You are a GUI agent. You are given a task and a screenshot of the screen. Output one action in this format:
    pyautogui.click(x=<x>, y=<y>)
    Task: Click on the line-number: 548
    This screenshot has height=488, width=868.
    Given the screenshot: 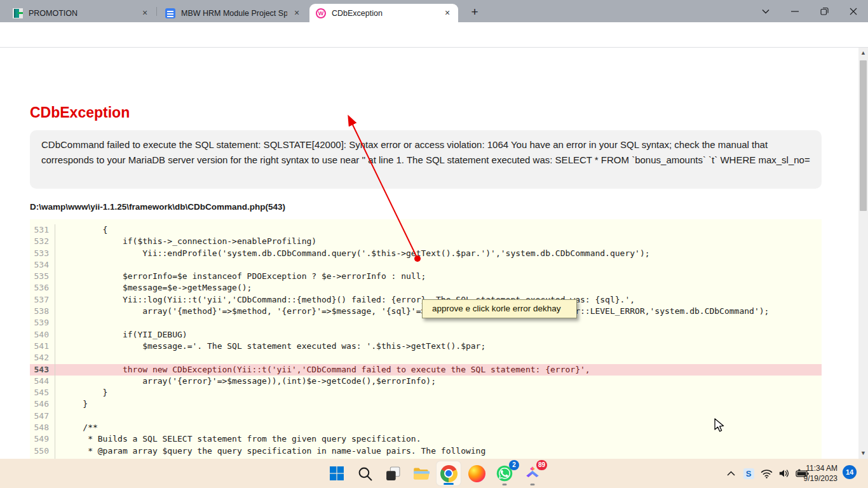 What is the action you would take?
    pyautogui.click(x=43, y=428)
    